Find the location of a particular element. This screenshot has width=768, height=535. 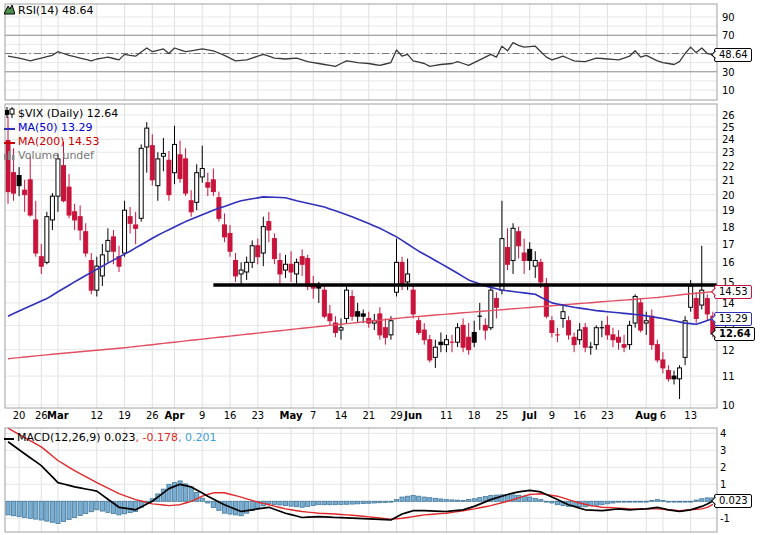

rsi-axis-tick: 70 is located at coordinates (728, 36).